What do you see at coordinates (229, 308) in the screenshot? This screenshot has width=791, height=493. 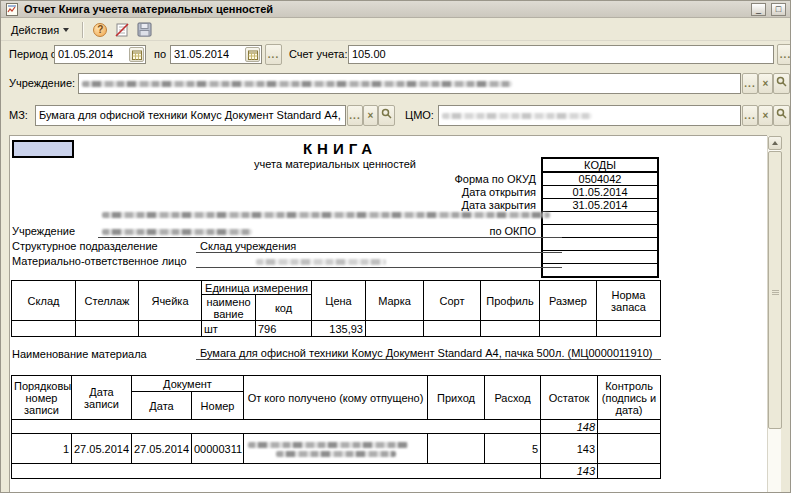 I see `t1-header-unit-name: наименование` at bounding box center [229, 308].